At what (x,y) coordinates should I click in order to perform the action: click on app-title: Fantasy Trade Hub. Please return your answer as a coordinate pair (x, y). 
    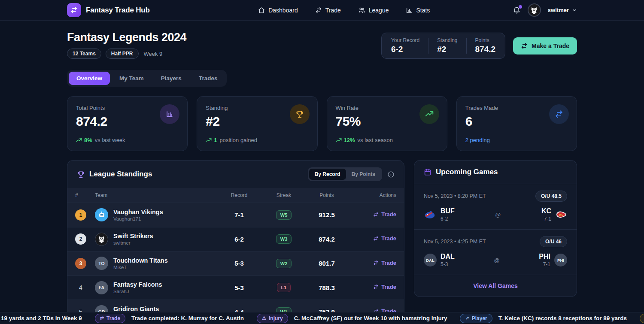
    Looking at the image, I should click on (118, 10).